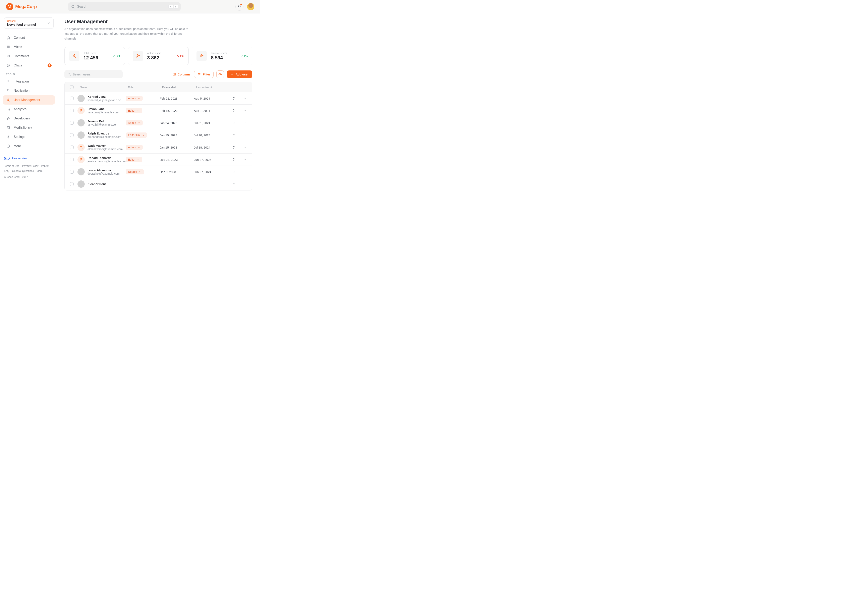  What do you see at coordinates (177, 111) in the screenshot?
I see `date-added: Feb 15, 2023` at bounding box center [177, 111].